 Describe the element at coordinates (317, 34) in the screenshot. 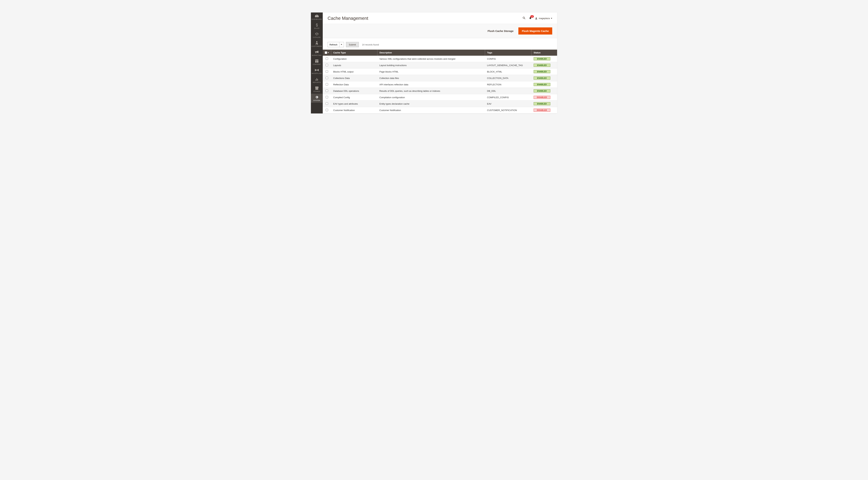

I see `box-icon` at that location.